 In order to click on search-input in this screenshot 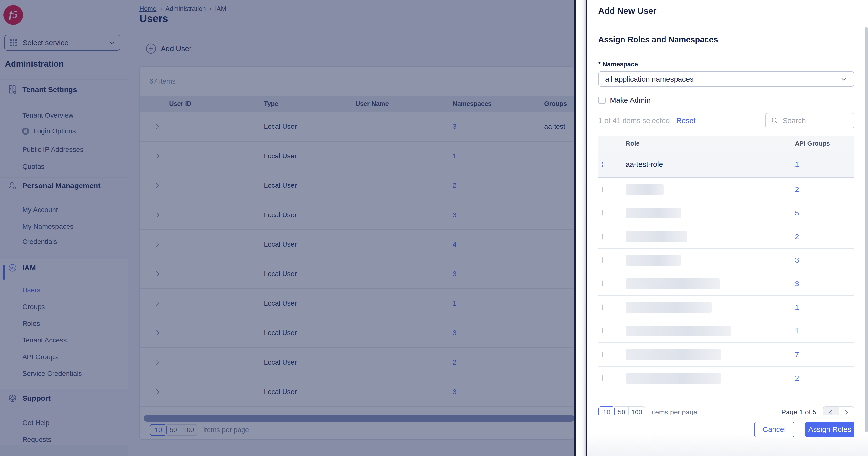, I will do `click(815, 121)`.